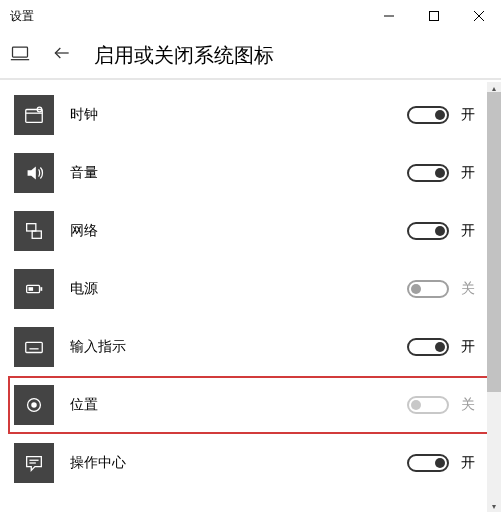  What do you see at coordinates (388, 16) in the screenshot?
I see `minimize-button` at bounding box center [388, 16].